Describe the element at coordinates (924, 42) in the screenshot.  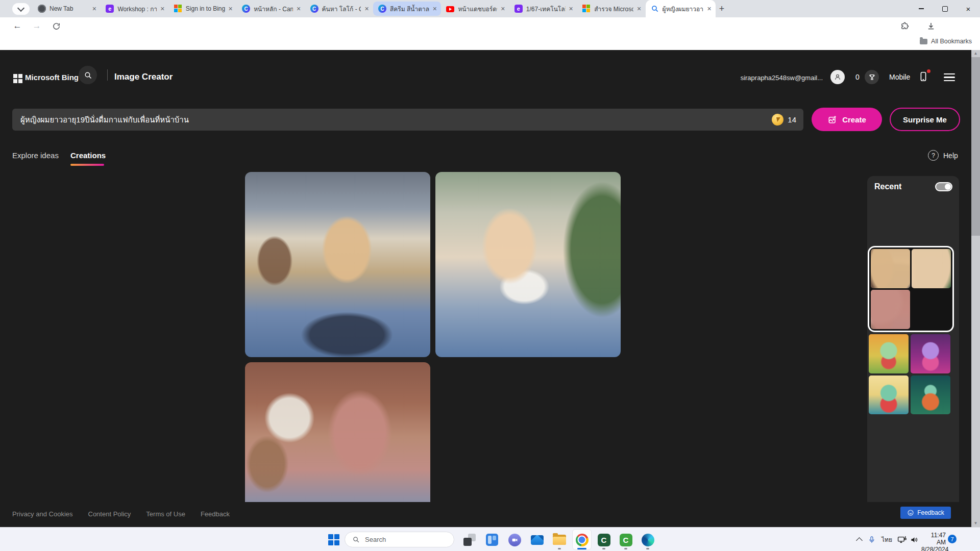
I see `bookmarks-folder-icon` at that location.